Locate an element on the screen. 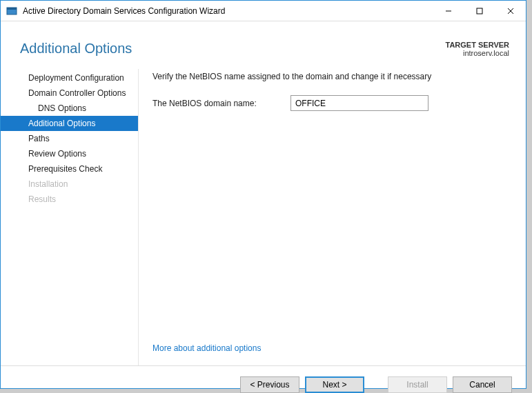  cancel-button: Cancel is located at coordinates (482, 385).